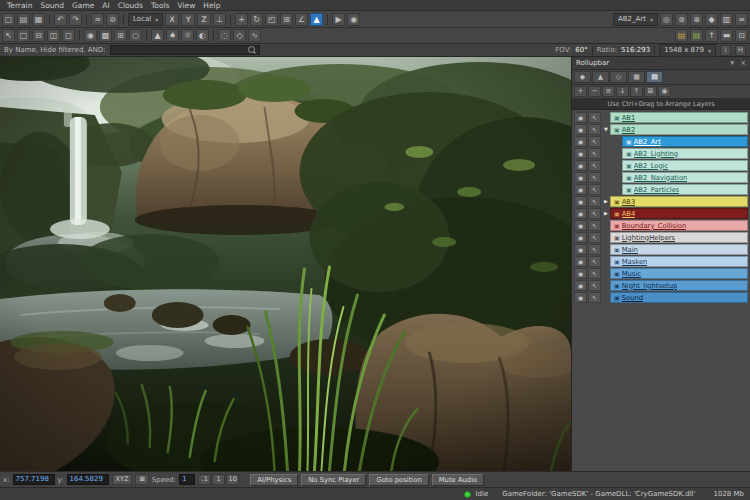 Image resolution: width=750 pixels, height=500 pixels. What do you see at coordinates (618, 77) in the screenshot?
I see `tab-modelling: ◇` at bounding box center [618, 77].